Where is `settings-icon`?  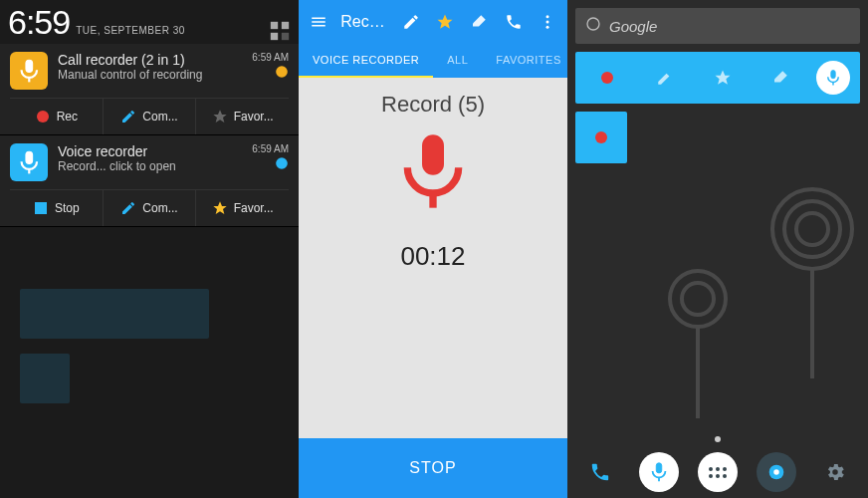
settings-icon is located at coordinates (835, 472).